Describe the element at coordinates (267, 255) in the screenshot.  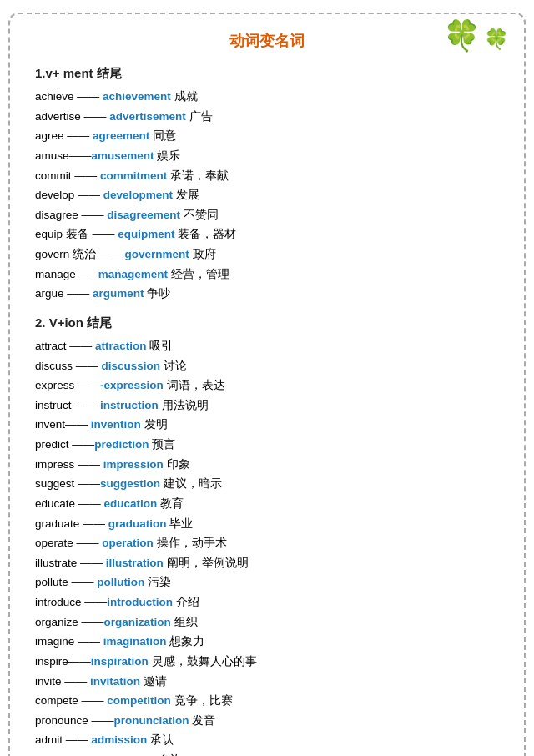
I see `word-line: govern 统治 —— government 政府` at that location.